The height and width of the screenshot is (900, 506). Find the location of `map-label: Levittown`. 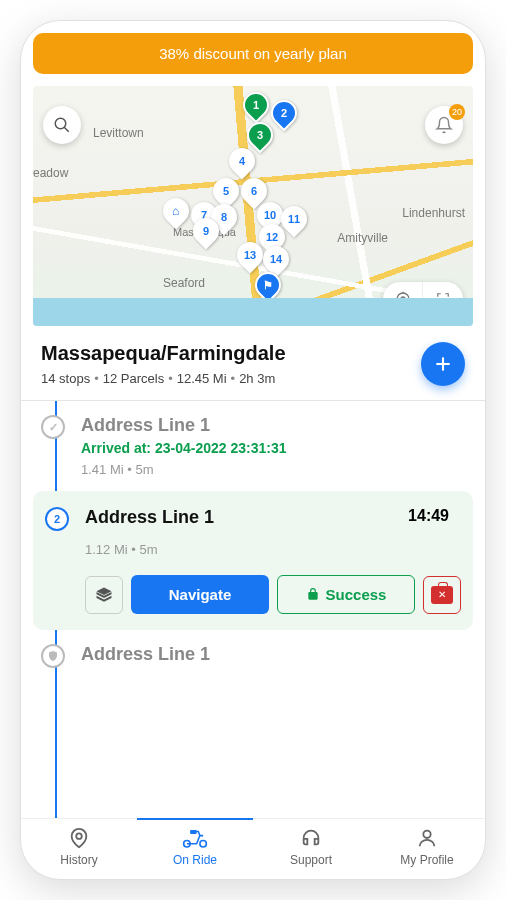

map-label: Levittown is located at coordinates (118, 133).